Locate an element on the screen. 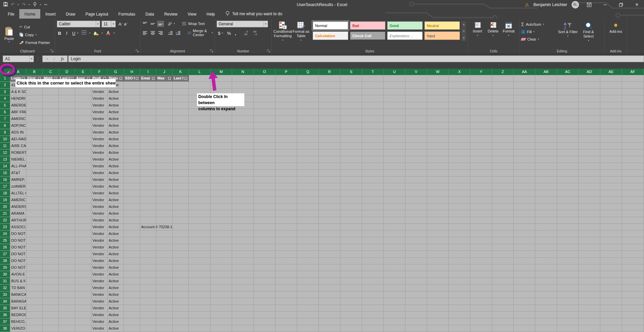 This screenshot has width=644, height=332. cell-Q32 is located at coordinates (308, 288).